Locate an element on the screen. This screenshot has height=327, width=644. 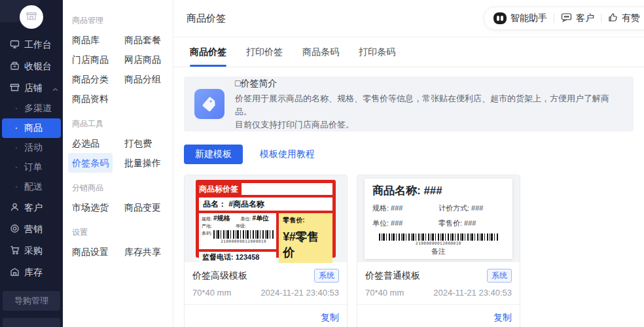
sidebar-more-button: ··· is located at coordinates (31, 322).